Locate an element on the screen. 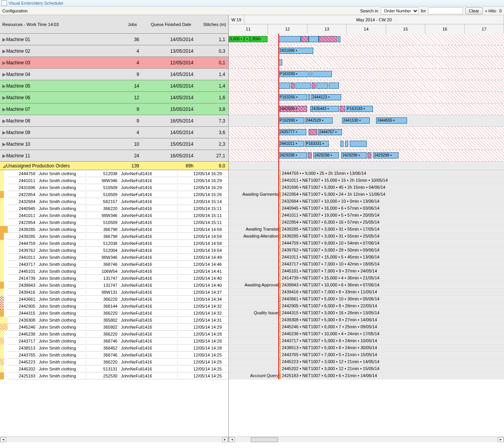  order-row: 2438513John Smith clothing368452JohnNeFu… is located at coordinates (114, 348).